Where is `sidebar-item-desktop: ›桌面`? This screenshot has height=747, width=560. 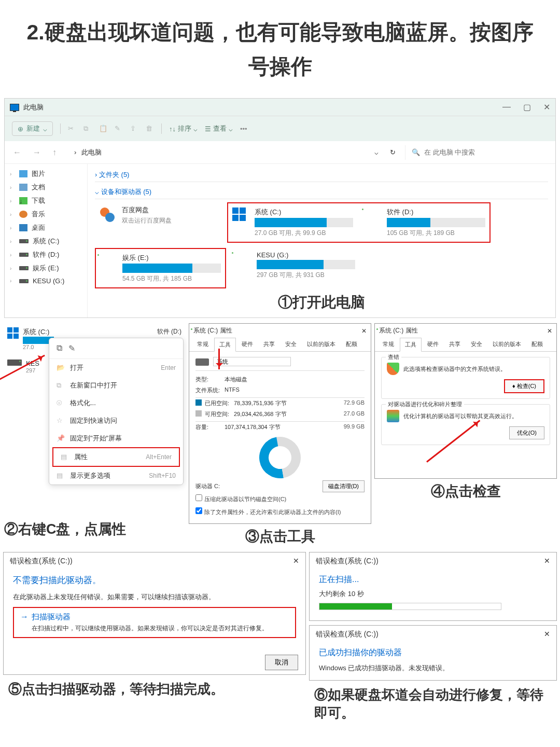
sidebar-item-desktop: ›桌面 is located at coordinates (46, 228).